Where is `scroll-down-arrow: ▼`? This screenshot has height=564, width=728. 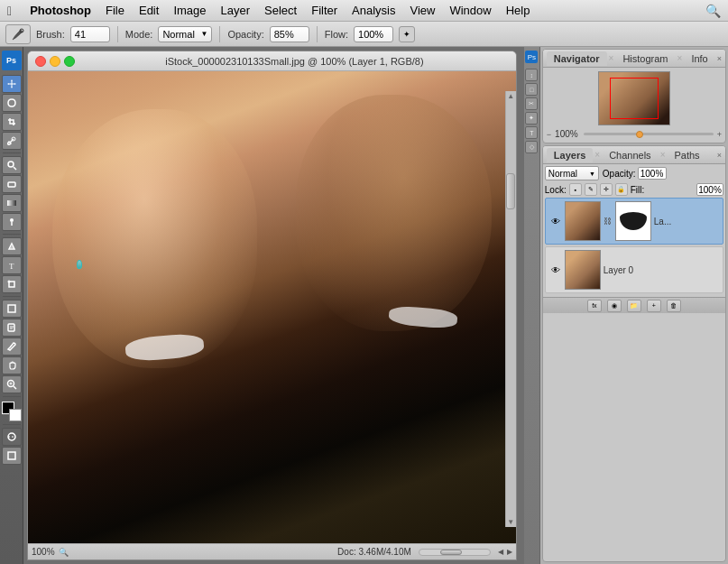 scroll-down-arrow: ▼ is located at coordinates (511, 522).